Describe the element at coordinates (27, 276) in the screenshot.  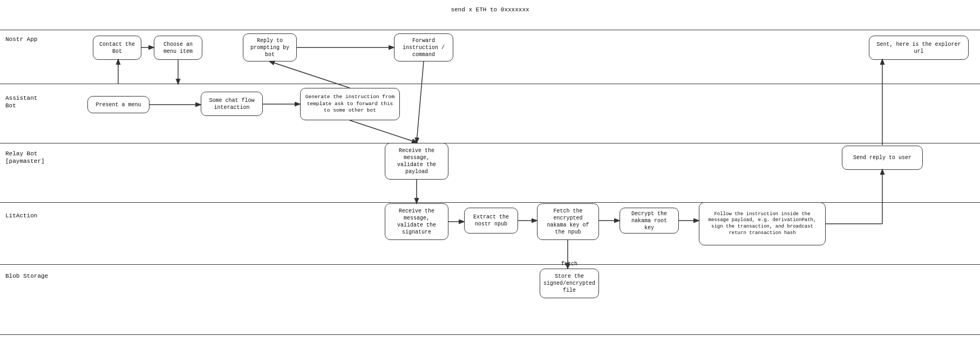
I see `label-blob-storage: Blob Storage` at that location.